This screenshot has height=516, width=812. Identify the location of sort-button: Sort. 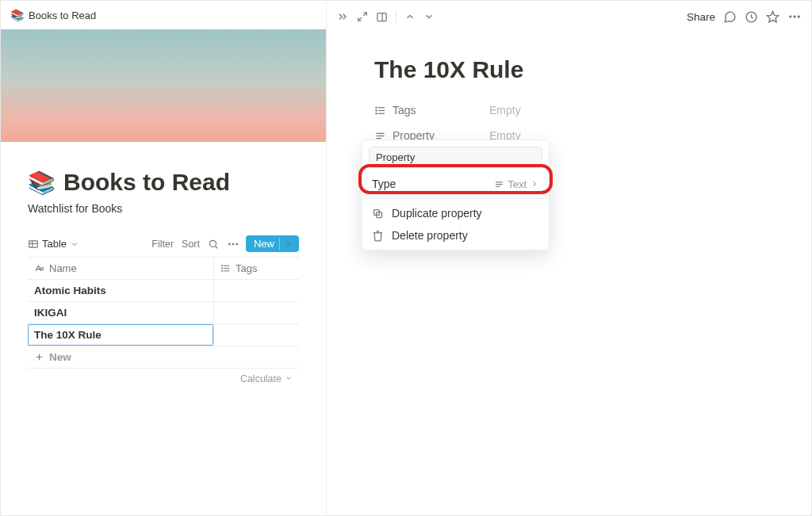
(190, 244).